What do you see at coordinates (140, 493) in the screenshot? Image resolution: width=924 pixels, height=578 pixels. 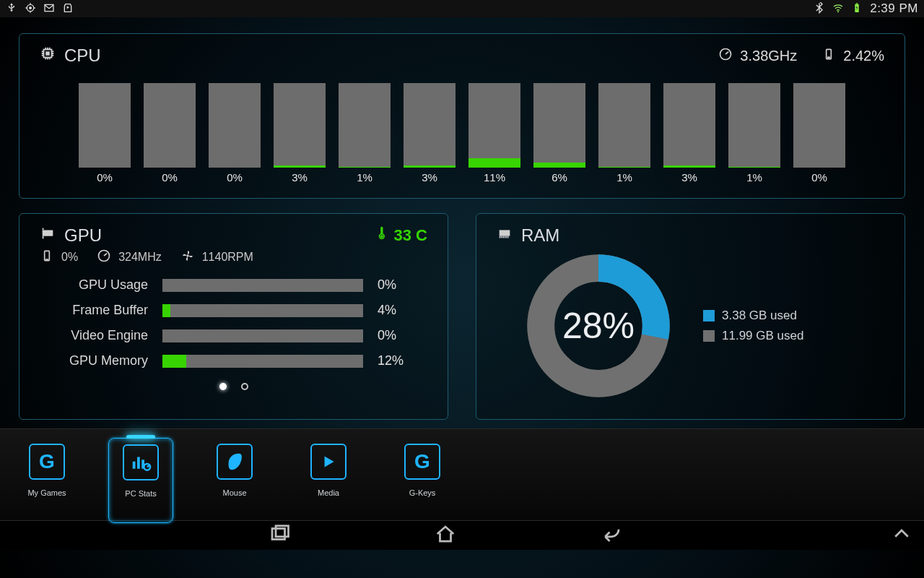 I see `nav-label: PC Stats` at bounding box center [140, 493].